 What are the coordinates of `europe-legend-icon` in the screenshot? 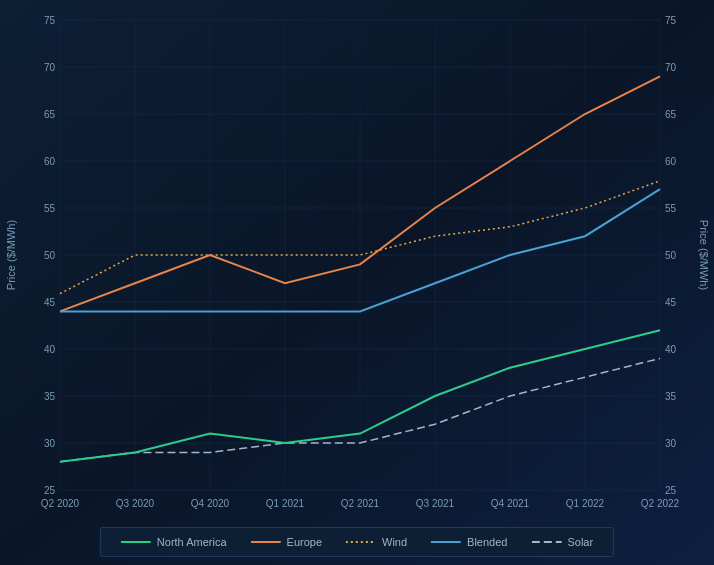 It's located at (266, 542).